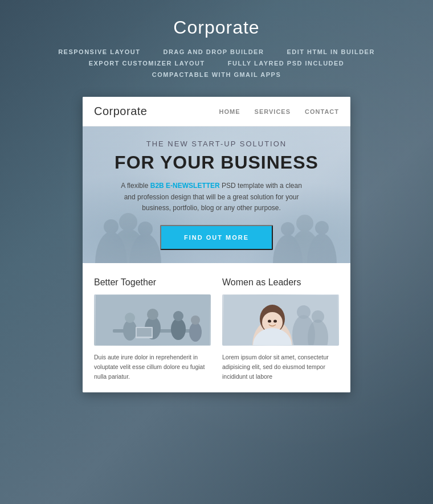 The width and height of the screenshot is (433, 504). What do you see at coordinates (217, 75) in the screenshot?
I see `feature-gmail: COMPACTABLE WITH GMAIL APPS` at bounding box center [217, 75].